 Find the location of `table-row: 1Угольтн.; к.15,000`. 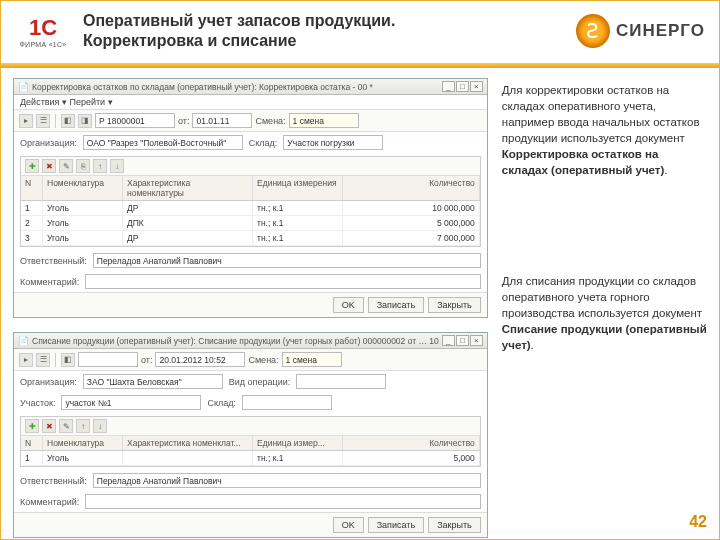

table-row: 1Угольтн.; к.15,000 is located at coordinates (250, 458).